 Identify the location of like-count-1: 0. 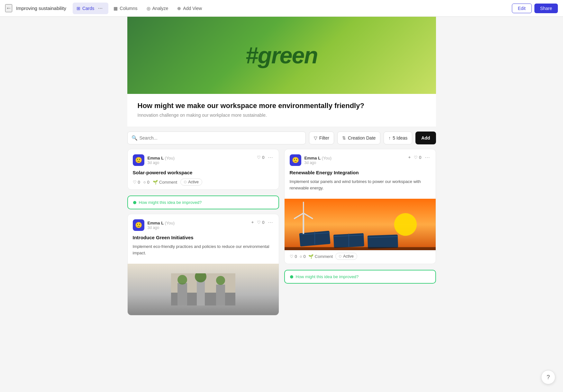
(263, 158).